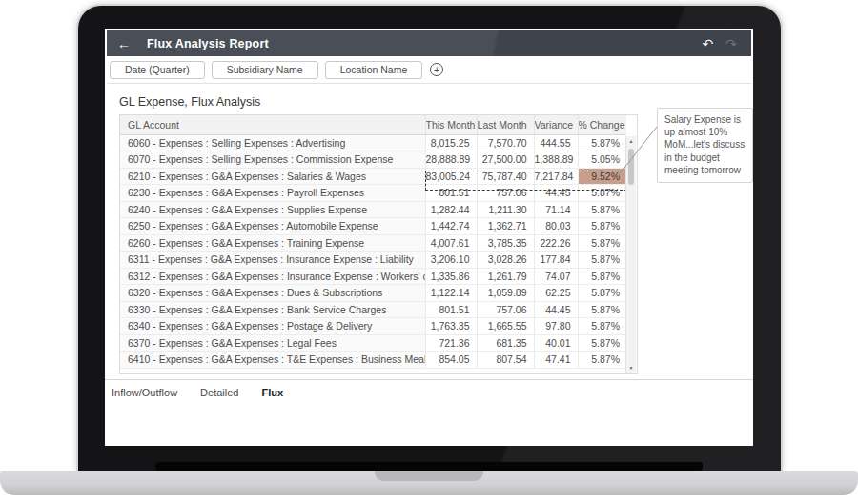 The height and width of the screenshot is (504, 858). Describe the element at coordinates (505, 143) in the screenshot. I see `value-cell: 7,570.70` at that location.